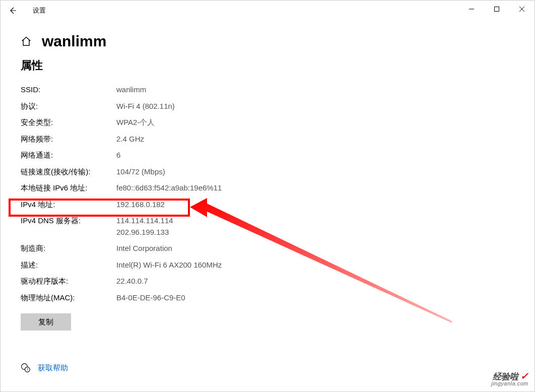  Describe the element at coordinates (268, 155) in the screenshot. I see `prop-row-channel: 网络通道: 6` at that location.